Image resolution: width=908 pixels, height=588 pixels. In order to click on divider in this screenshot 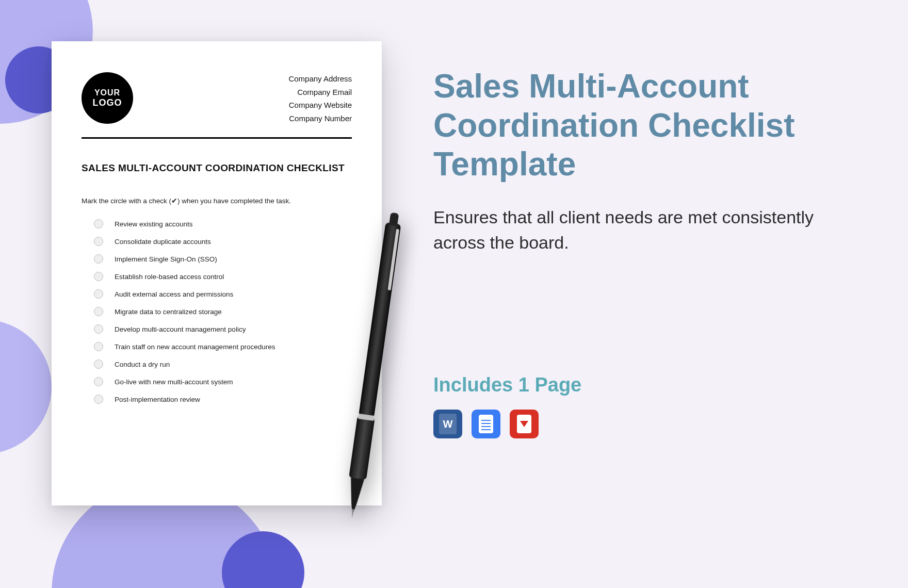, I will do `click(217, 138)`.